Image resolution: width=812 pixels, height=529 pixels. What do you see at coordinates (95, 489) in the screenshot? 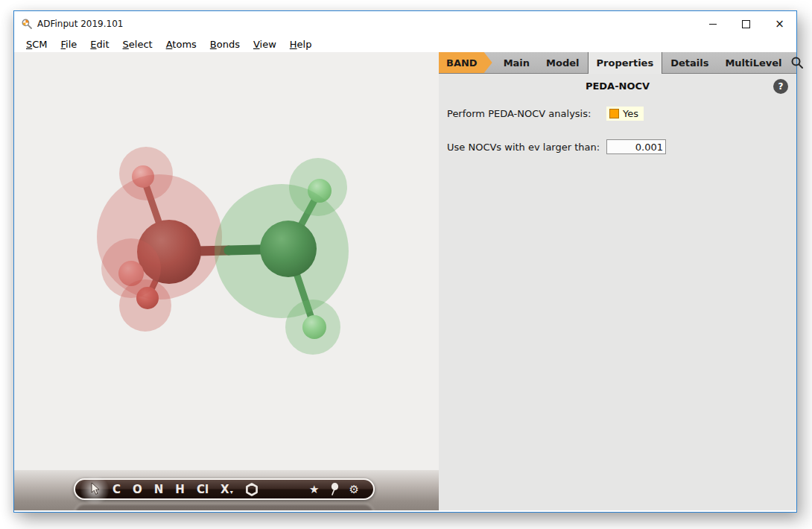
I see `select-cursor-tool` at bounding box center [95, 489].